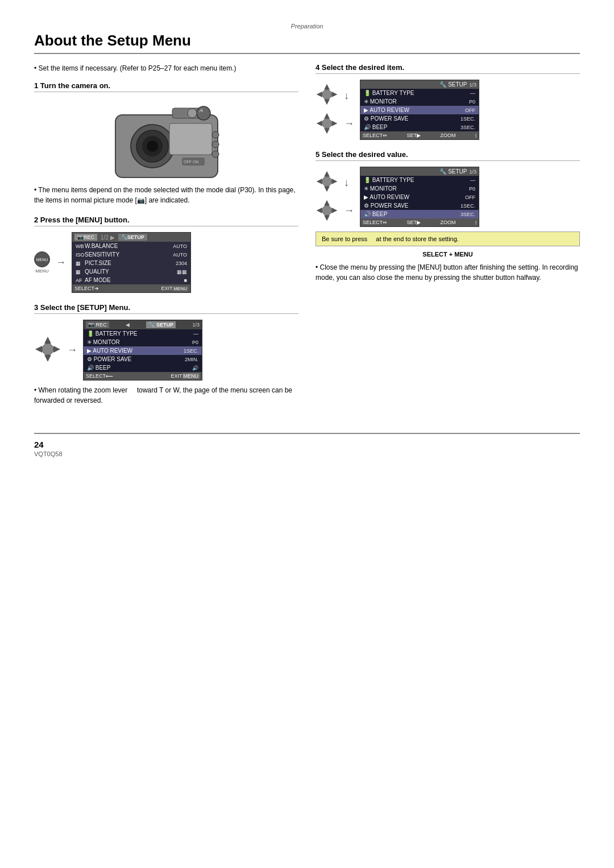 The width and height of the screenshot is (614, 868). What do you see at coordinates (476, 222) in the screenshot?
I see `s5-page-indicator: |` at bounding box center [476, 222].